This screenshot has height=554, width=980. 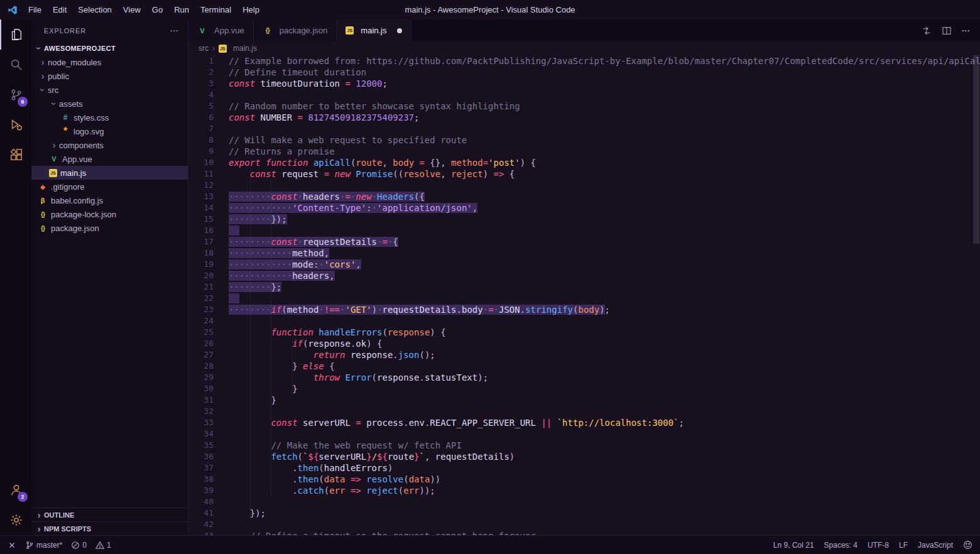 What do you see at coordinates (109, 514) in the screenshot?
I see `section-outline: ›OUTLINE` at bounding box center [109, 514].